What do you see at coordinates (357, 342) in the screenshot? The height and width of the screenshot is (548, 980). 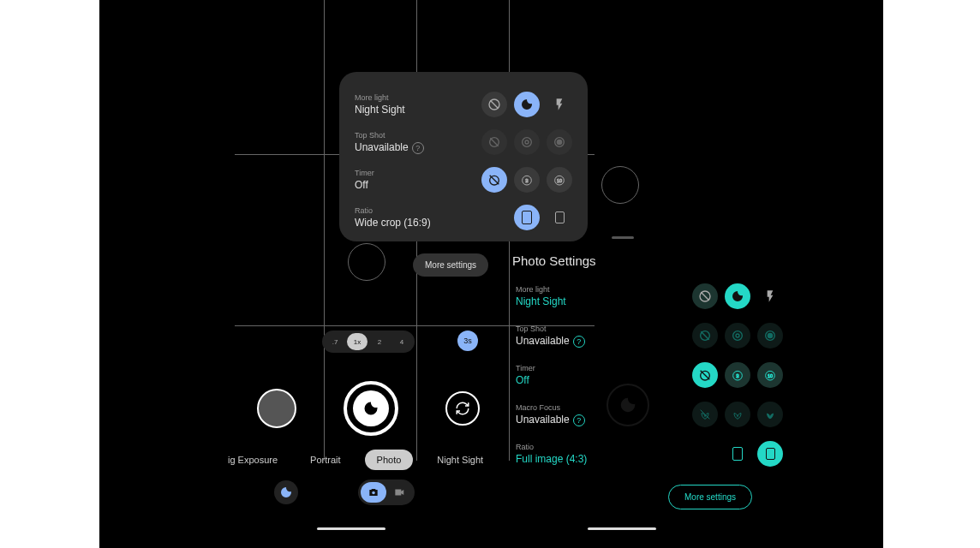 I see `zoom-1x: 1x` at bounding box center [357, 342].